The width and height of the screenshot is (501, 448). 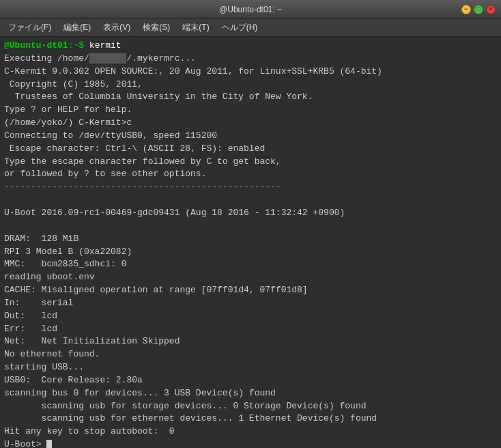 I want to click on list-item: Type ? or HELP for help., so click(x=250, y=111).